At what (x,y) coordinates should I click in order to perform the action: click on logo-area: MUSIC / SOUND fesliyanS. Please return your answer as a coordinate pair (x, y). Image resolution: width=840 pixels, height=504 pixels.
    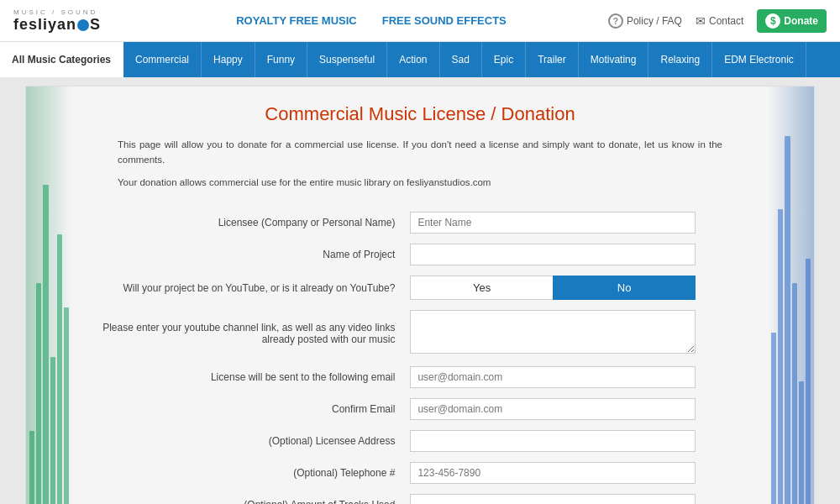
    Looking at the image, I should click on (57, 21).